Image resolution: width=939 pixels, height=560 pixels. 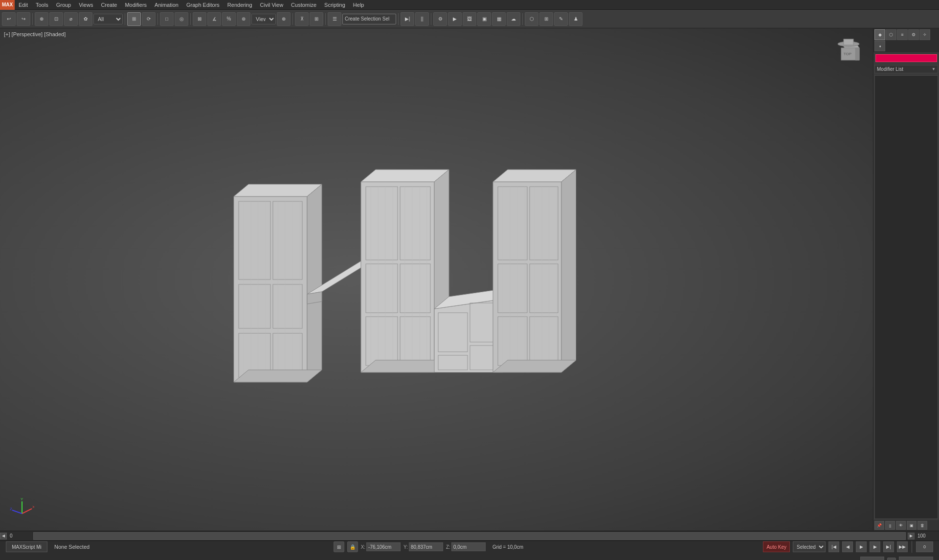 What do you see at coordinates (42, 5) in the screenshot?
I see `menu-tools: Tools` at bounding box center [42, 5].